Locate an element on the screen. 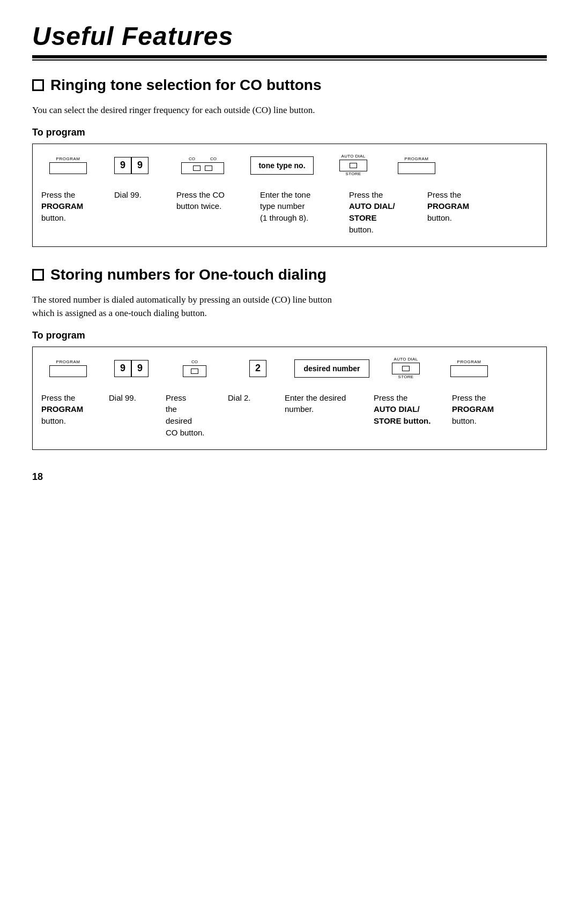 Image resolution: width=579 pixels, height=924 pixels. co-double-labels-1: CO CO is located at coordinates (203, 159).